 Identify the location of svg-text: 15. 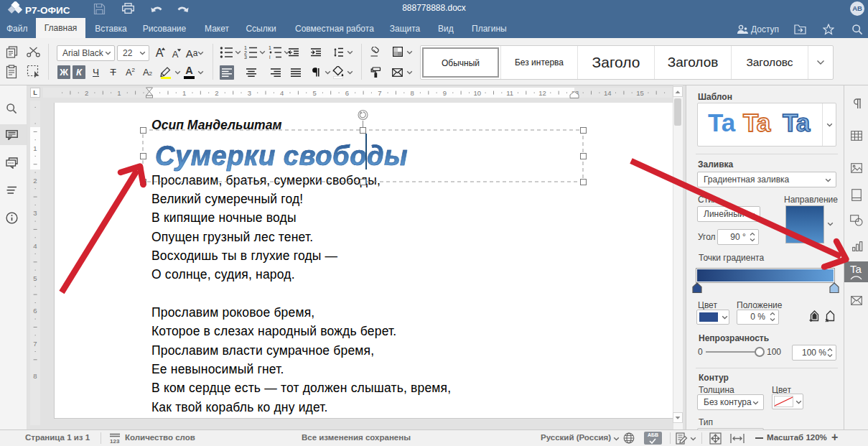
(640, 93).